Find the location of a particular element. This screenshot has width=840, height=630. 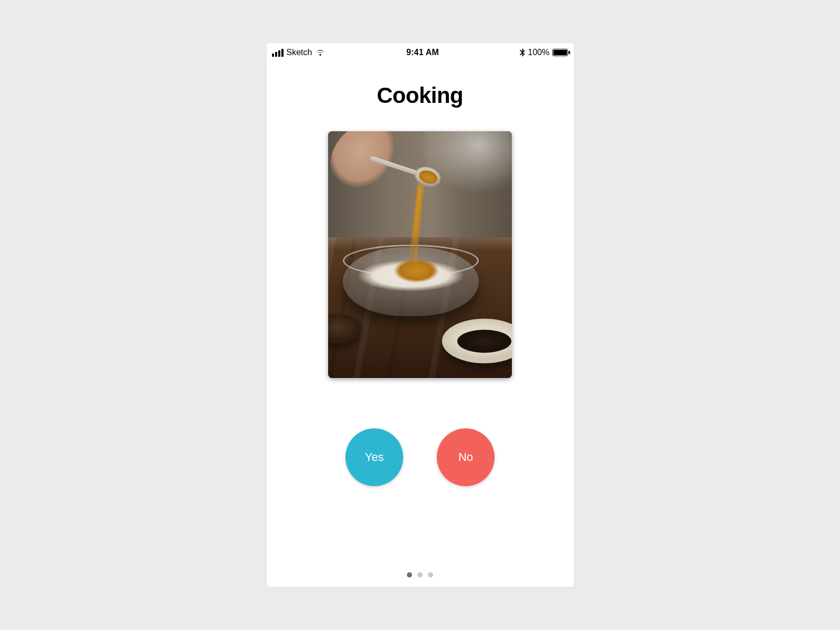

no-button: No is located at coordinates (466, 457).